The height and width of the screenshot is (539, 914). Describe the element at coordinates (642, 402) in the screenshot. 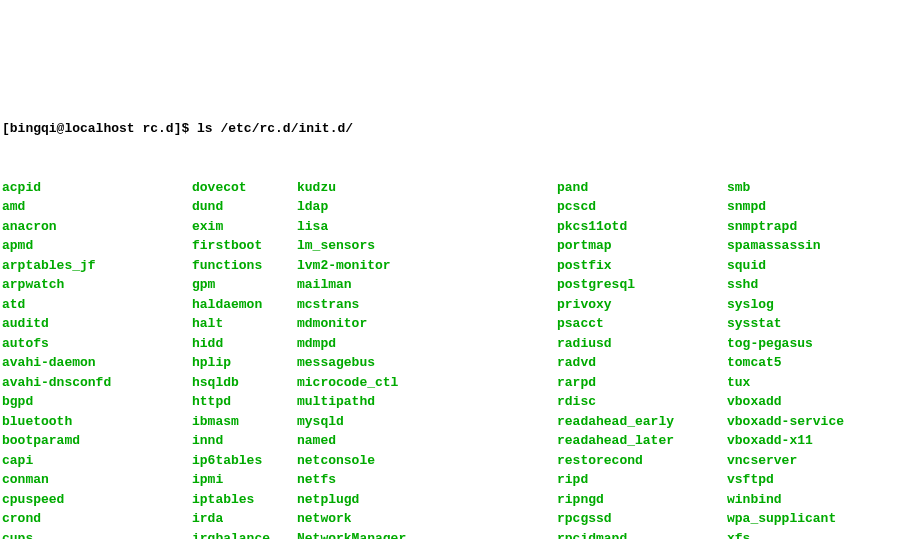

I see `file-entry: rdisc` at that location.